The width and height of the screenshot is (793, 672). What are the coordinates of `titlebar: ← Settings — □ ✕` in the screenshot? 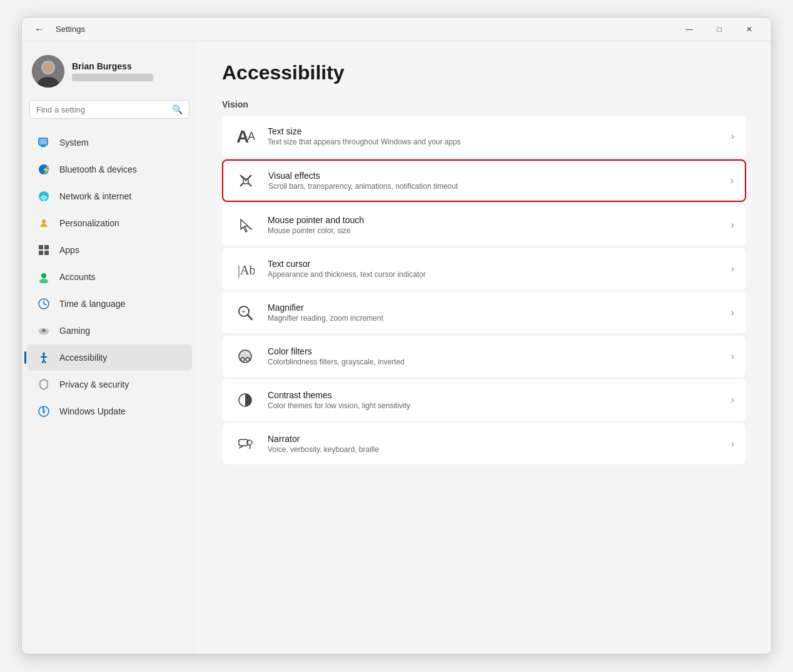 It's located at (396, 29).